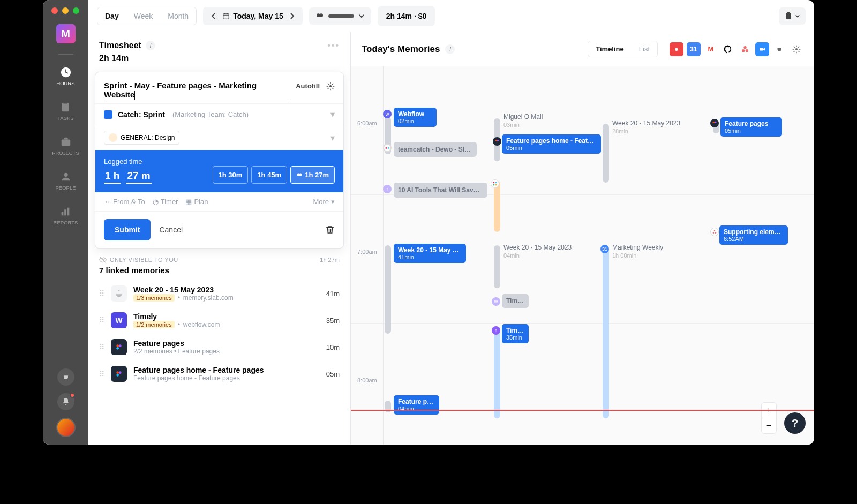  What do you see at coordinates (220, 115) in the screenshot?
I see `project-selector: Catch: Sprint (Marketing Team: Catch) ▾` at bounding box center [220, 115].